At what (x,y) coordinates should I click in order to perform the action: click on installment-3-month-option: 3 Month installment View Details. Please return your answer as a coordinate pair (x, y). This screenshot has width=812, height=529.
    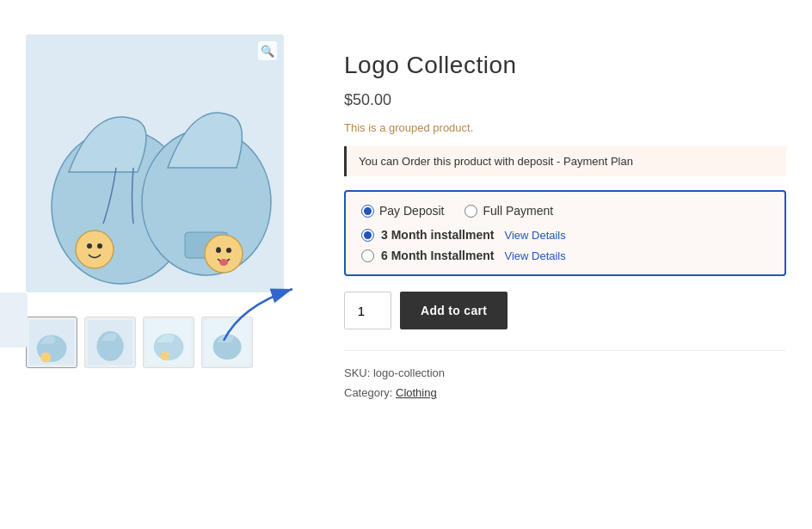
    Looking at the image, I should click on (565, 235).